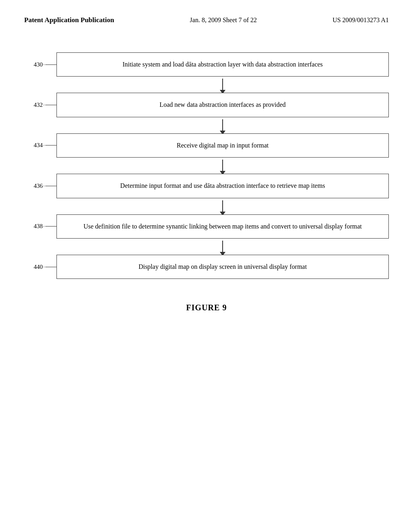 The width and height of the screenshot is (413, 532). I want to click on step-row-434: 434 Receive digital map in input format, so click(206, 145).